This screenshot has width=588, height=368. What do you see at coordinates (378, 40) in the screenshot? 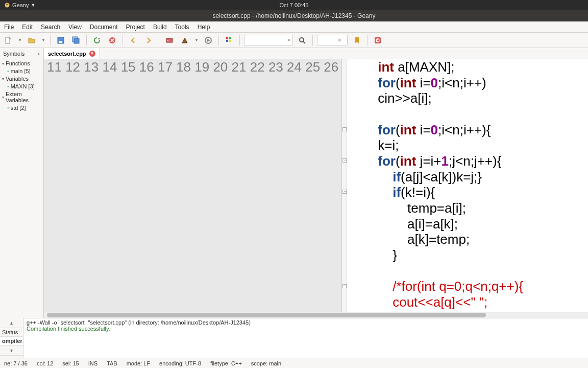
I see `quit-button` at bounding box center [378, 40].